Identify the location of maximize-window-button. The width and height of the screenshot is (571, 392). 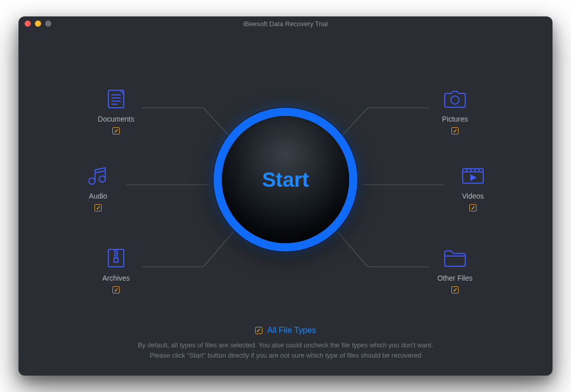
(48, 24).